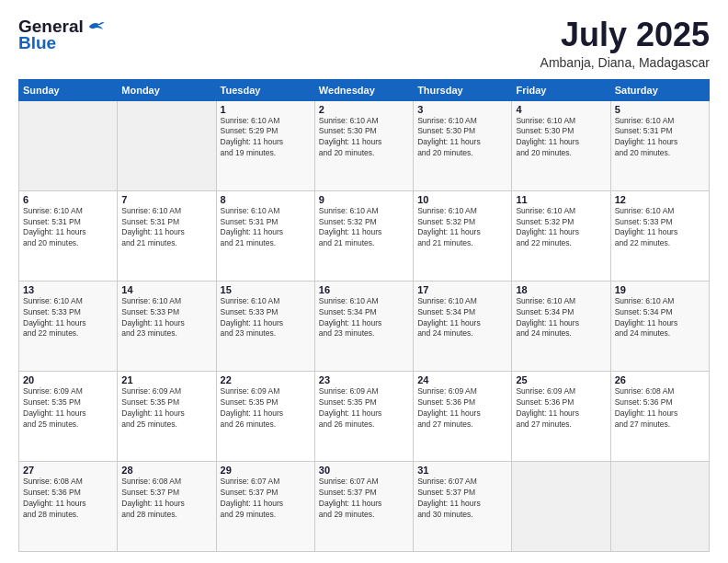  Describe the element at coordinates (68, 470) in the screenshot. I see `day-number: 27` at that location.